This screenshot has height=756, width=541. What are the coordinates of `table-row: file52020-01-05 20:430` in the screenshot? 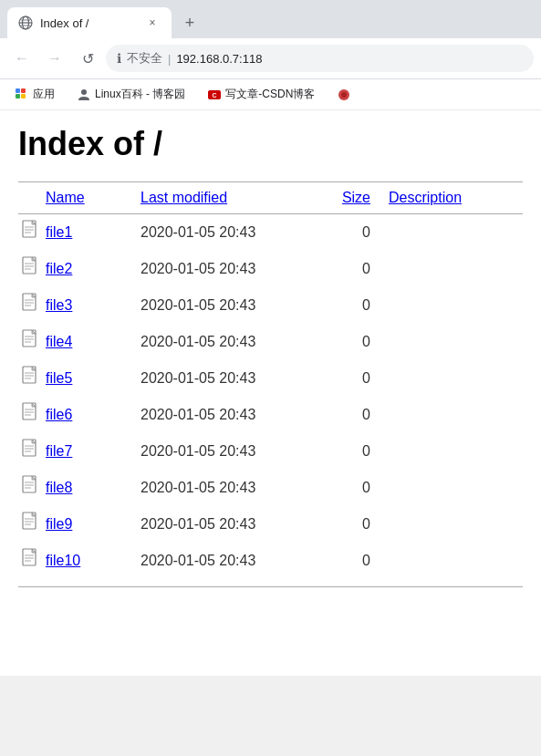 It's located at (270, 378).